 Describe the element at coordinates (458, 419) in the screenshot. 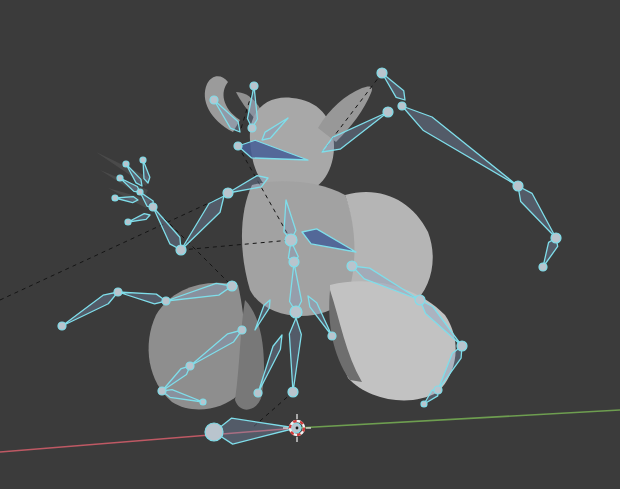

I see `axis-y-line` at that location.